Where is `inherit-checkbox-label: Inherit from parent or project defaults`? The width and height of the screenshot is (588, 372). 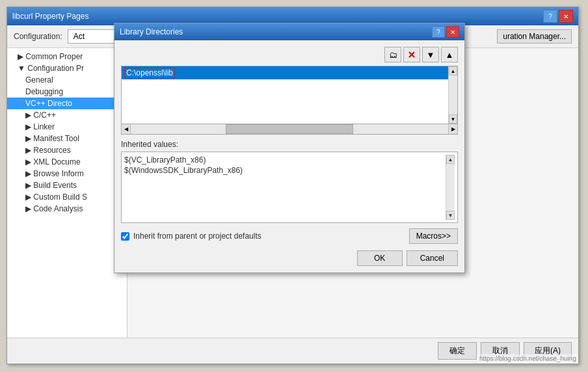 inherit-checkbox-label: Inherit from parent or project defaults is located at coordinates (198, 236).